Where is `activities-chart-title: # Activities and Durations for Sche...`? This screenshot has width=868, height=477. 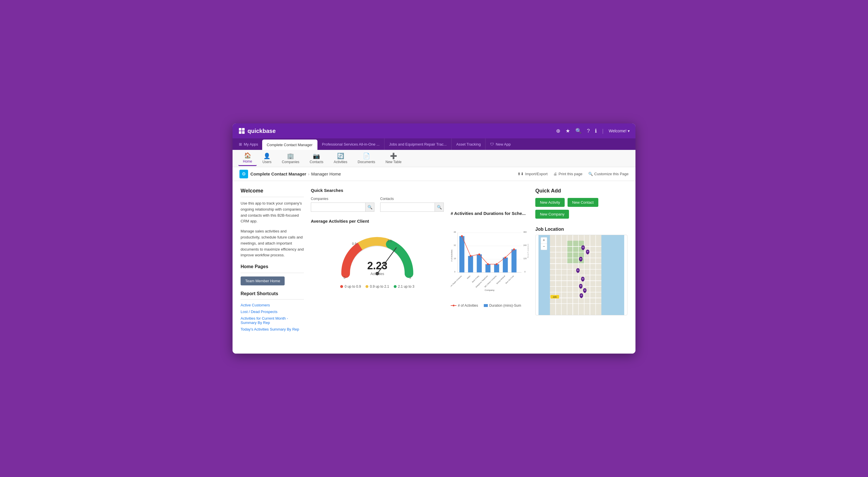 activities-chart-title: # Activities and Durations for Sche... is located at coordinates (490, 214).